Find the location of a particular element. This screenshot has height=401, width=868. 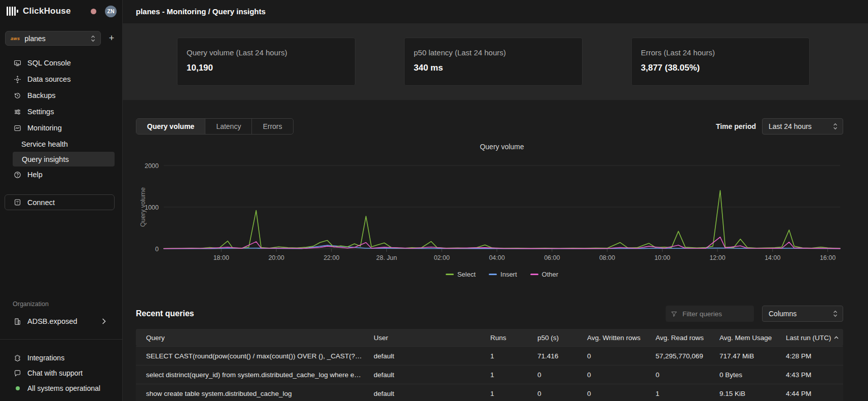

connect-button: Connect is located at coordinates (60, 202).